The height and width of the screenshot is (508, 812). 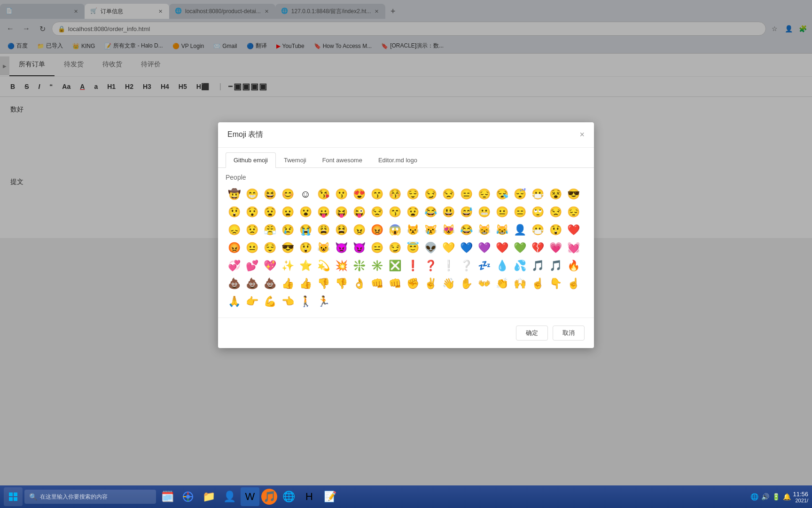 What do you see at coordinates (398, 160) in the screenshot?
I see `tab-editor-logo: Editor.md logo` at bounding box center [398, 160].